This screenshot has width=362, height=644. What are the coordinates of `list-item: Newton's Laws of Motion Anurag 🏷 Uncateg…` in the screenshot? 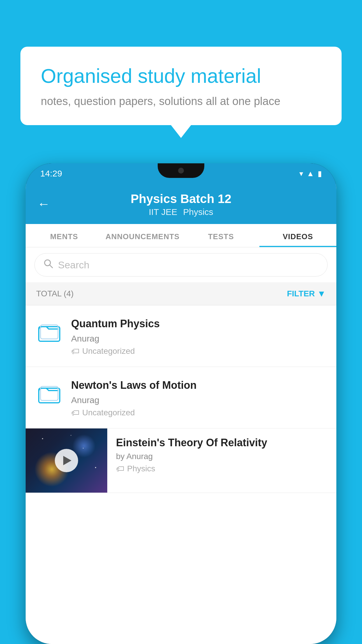 It's located at (181, 398).